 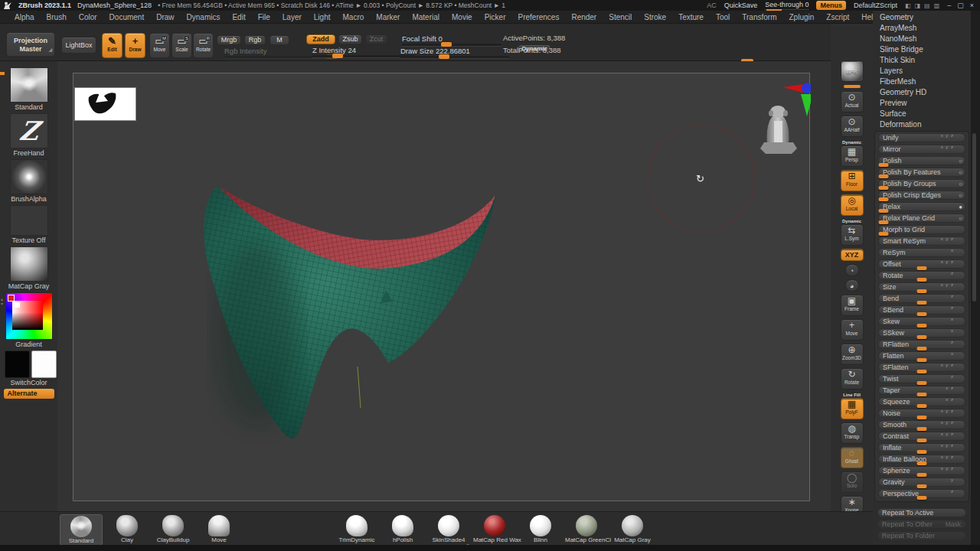 What do you see at coordinates (922, 207) in the screenshot?
I see `deformation-row: Relax ●` at bounding box center [922, 207].